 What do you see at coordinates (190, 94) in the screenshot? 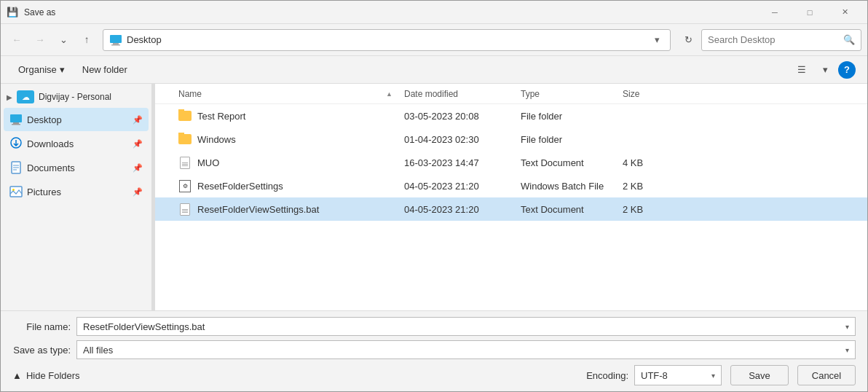
I see `col-name-label: Name` at bounding box center [190, 94].